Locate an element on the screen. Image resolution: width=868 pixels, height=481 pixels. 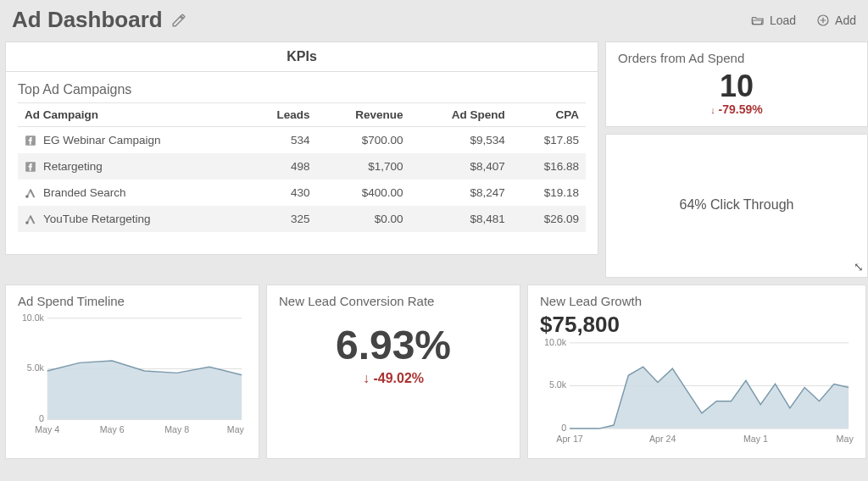
svg-text: May 4 is located at coordinates (47, 429).